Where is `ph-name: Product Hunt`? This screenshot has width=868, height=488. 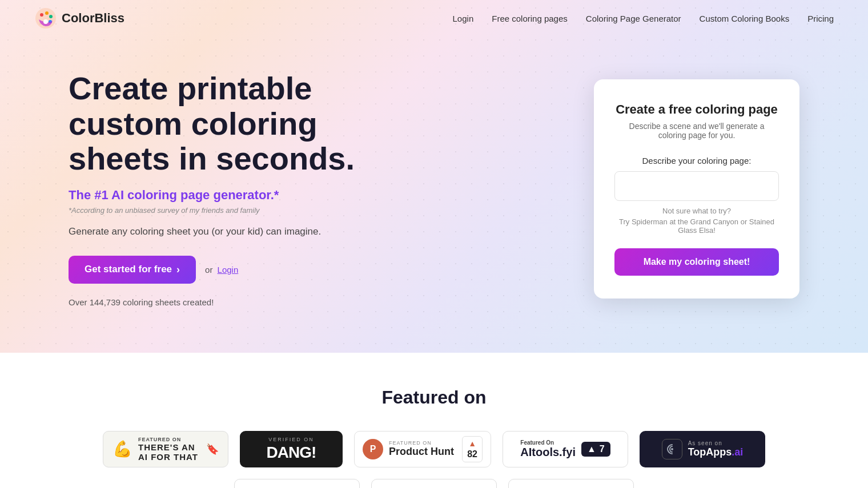 ph-name: Product Hunt is located at coordinates (423, 452).